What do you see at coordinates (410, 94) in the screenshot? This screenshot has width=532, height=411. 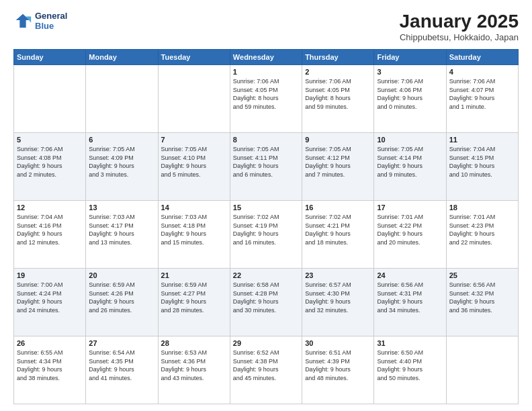 I see `day-info: Sunrise: 7:06 AM Sunset: 4:06 PM Dayligh…` at bounding box center [410, 94].